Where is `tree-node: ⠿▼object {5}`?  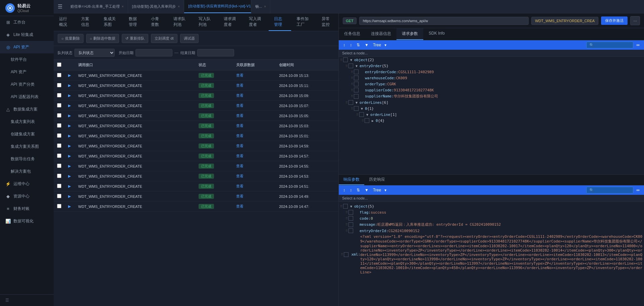 tree-node: ⠿▼object {5} is located at coordinates (491, 206).